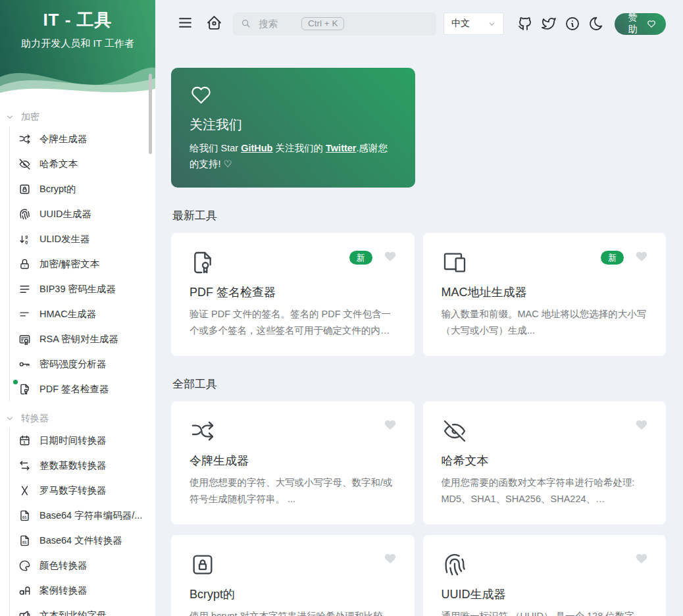 The width and height of the screenshot is (683, 616). What do you see at coordinates (257, 148) in the screenshot?
I see `banner-link: GitHub` at bounding box center [257, 148].